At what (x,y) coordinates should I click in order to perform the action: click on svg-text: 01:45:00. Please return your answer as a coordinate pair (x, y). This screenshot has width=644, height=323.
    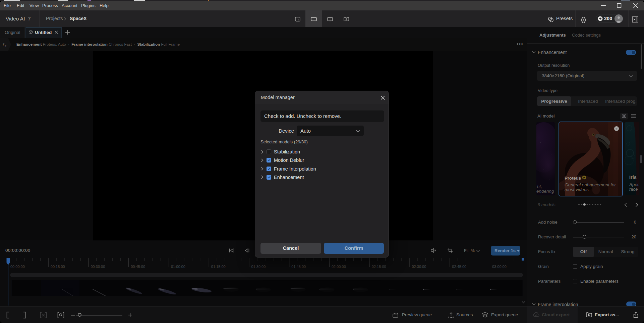
    Looking at the image, I should click on (298, 267).